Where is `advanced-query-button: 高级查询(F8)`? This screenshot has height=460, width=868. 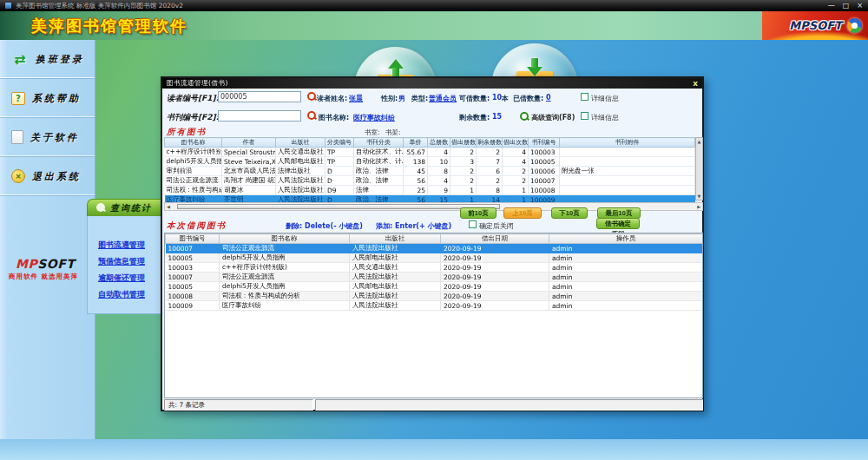
advanced-query-button: 高级查询(F8) is located at coordinates (553, 118).